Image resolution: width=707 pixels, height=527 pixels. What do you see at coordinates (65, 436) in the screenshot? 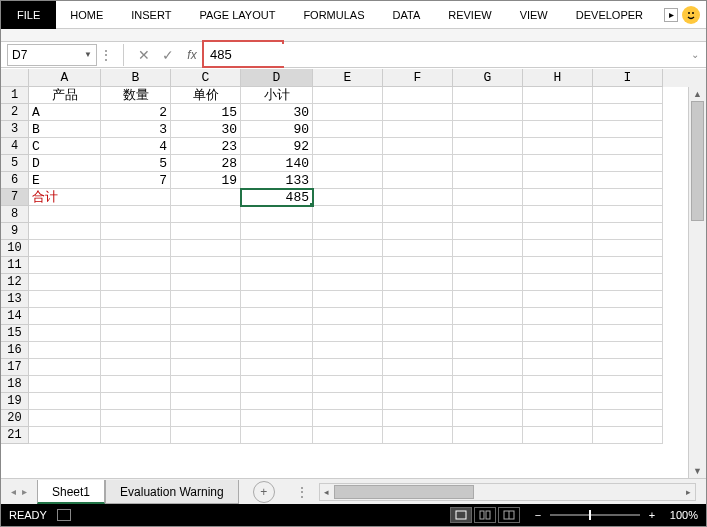
I see `cell-A21` at bounding box center [65, 436].